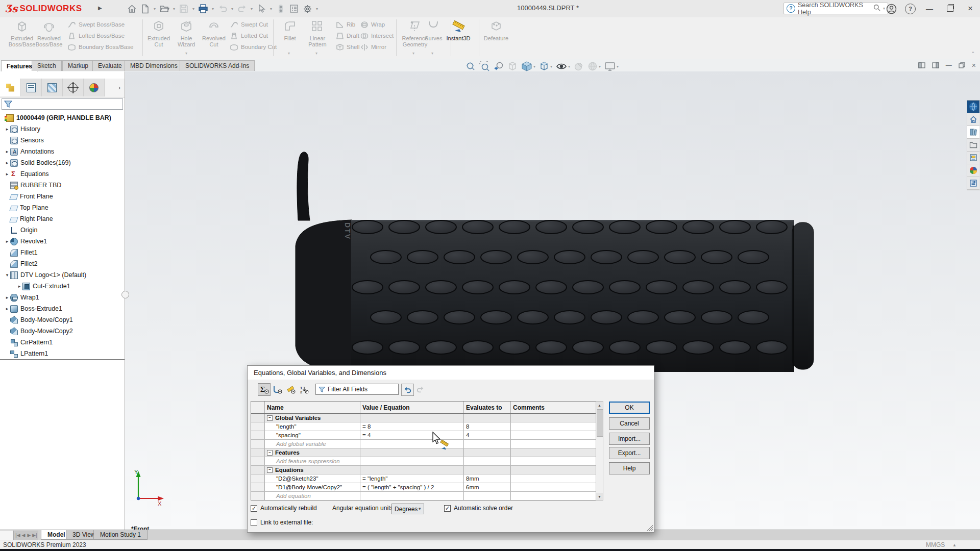 This screenshot has width=980, height=551. Describe the element at coordinates (62, 320) in the screenshot. I see `tree-item-body-move-copy1: Body-Move/Copy1` at that location.